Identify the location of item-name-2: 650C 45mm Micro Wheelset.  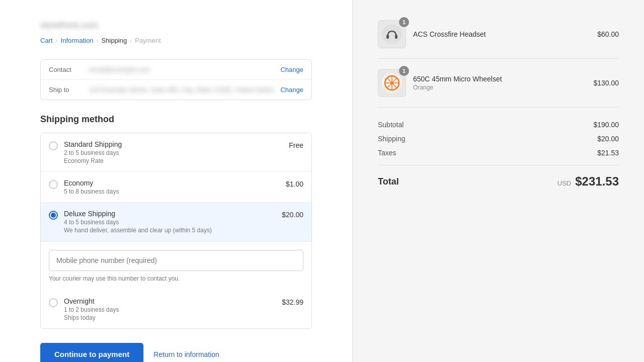
(500, 79).